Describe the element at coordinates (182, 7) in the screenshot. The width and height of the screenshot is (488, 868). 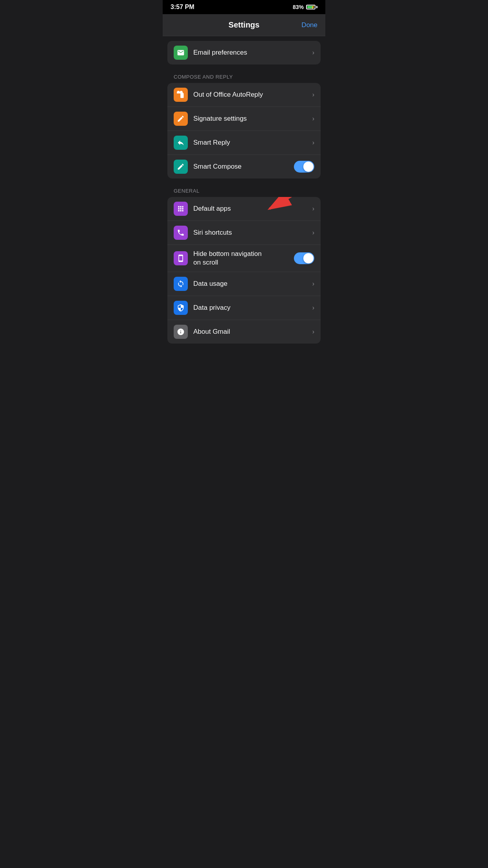
I see `status-time: 3:57 PM` at that location.